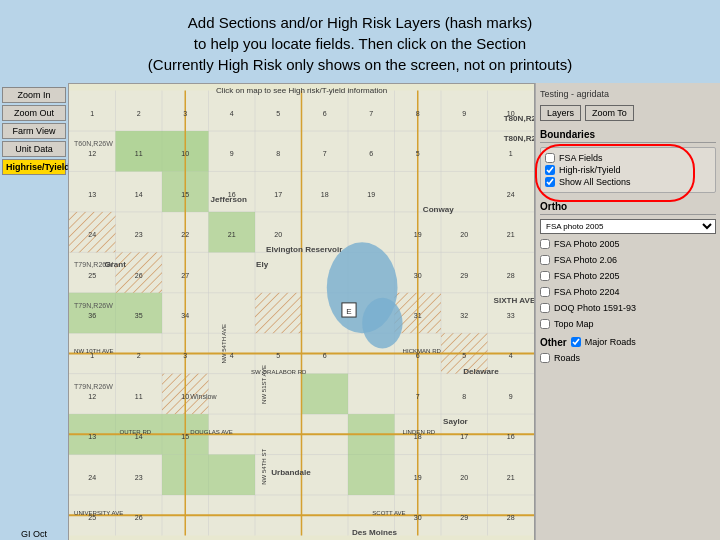  What do you see at coordinates (464, 478) in the screenshot?
I see `svg-text: 20` at bounding box center [464, 478].